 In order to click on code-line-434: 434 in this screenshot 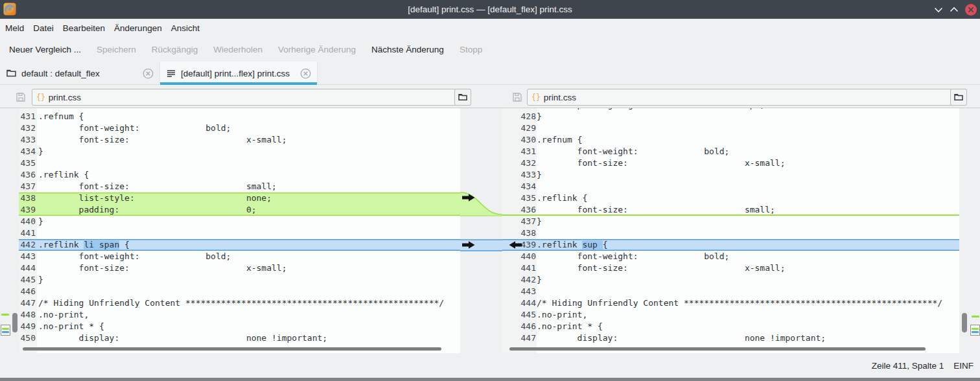, I will do `click(731, 187)`.